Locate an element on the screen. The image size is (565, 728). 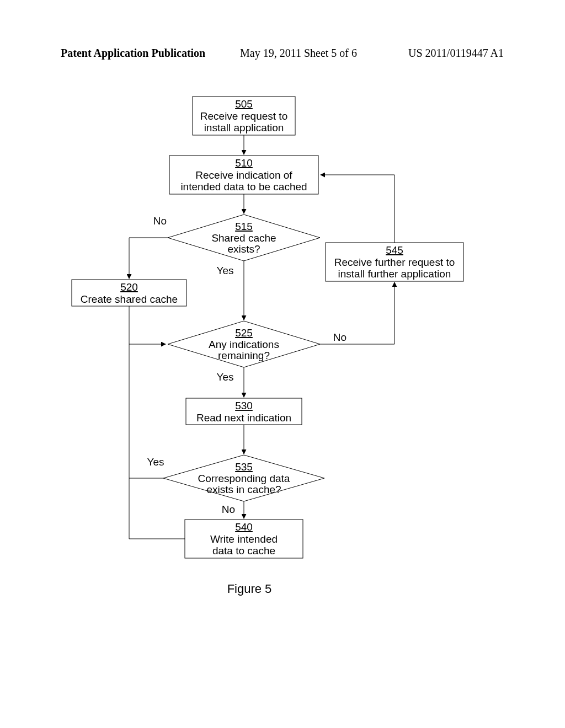
svg-text: exists? is located at coordinates (244, 249).